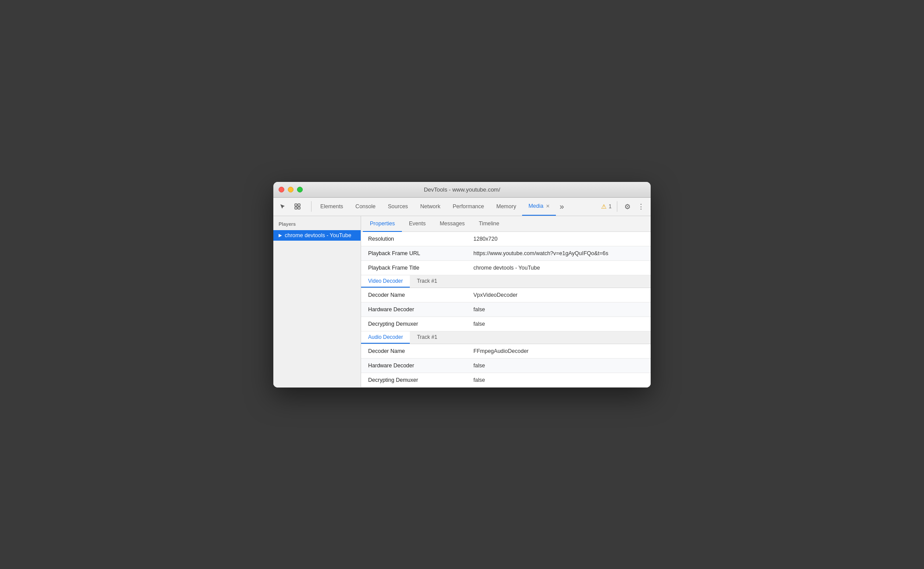 The width and height of the screenshot is (924, 569). What do you see at coordinates (559, 366) in the screenshot?
I see `prop-value-audio-hw-decoder: false` at bounding box center [559, 366].